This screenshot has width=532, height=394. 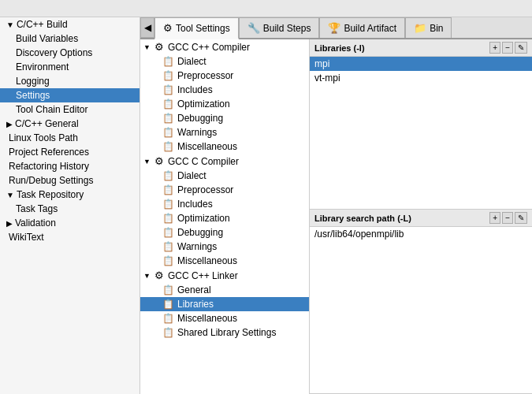 What do you see at coordinates (225, 190) in the screenshot?
I see `tree-item-preprocessor-c: 📋Preprocessor` at bounding box center [225, 190].